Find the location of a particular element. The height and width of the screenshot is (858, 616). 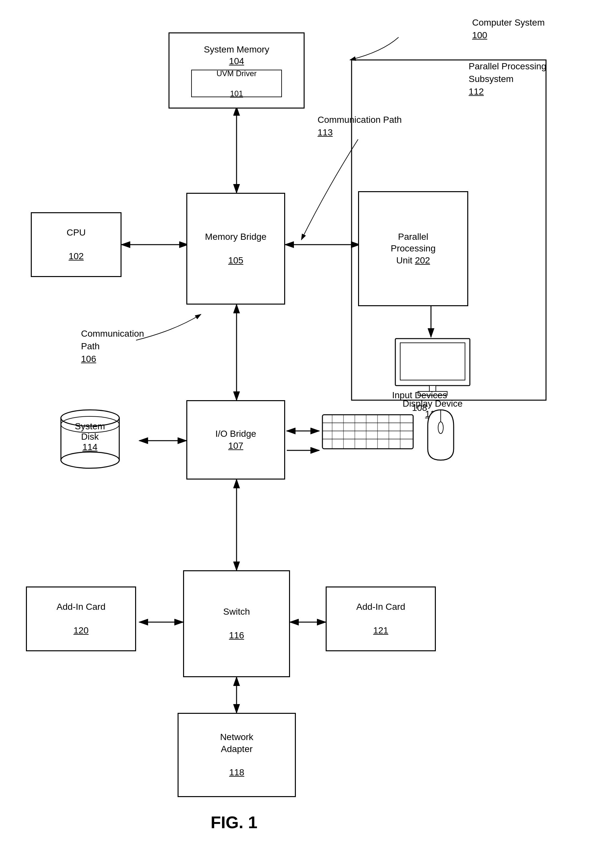

keyboard-icon is located at coordinates (368, 432).